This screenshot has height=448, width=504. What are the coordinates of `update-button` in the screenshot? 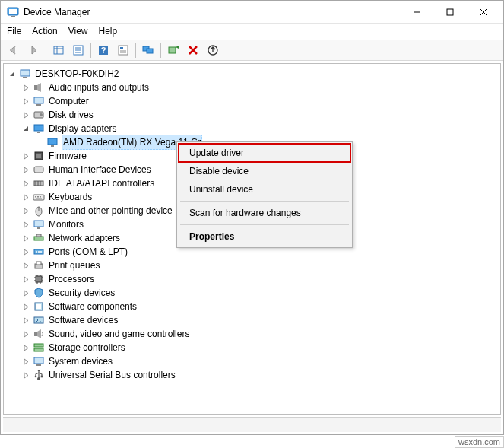 It's located at (213, 50).